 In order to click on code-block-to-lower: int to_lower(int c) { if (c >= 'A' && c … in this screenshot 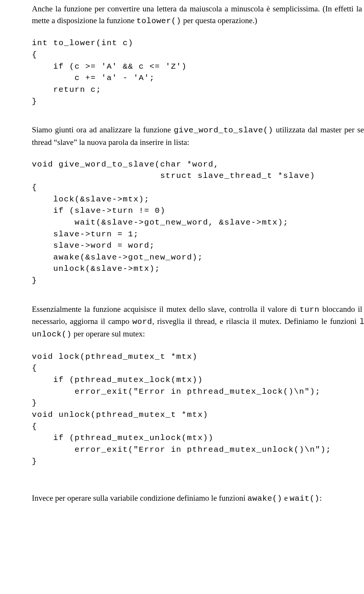, I will do `click(198, 72)`.